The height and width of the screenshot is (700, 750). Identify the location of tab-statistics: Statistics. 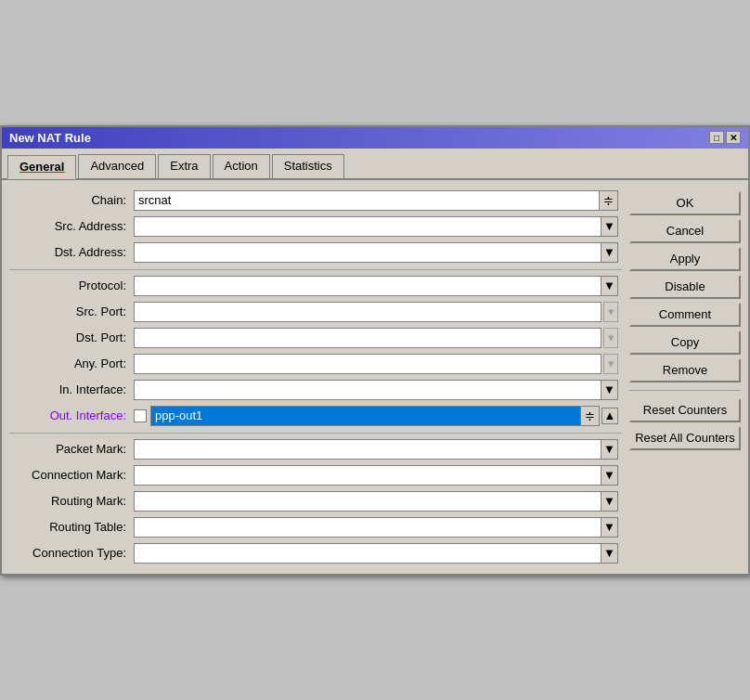
(308, 166).